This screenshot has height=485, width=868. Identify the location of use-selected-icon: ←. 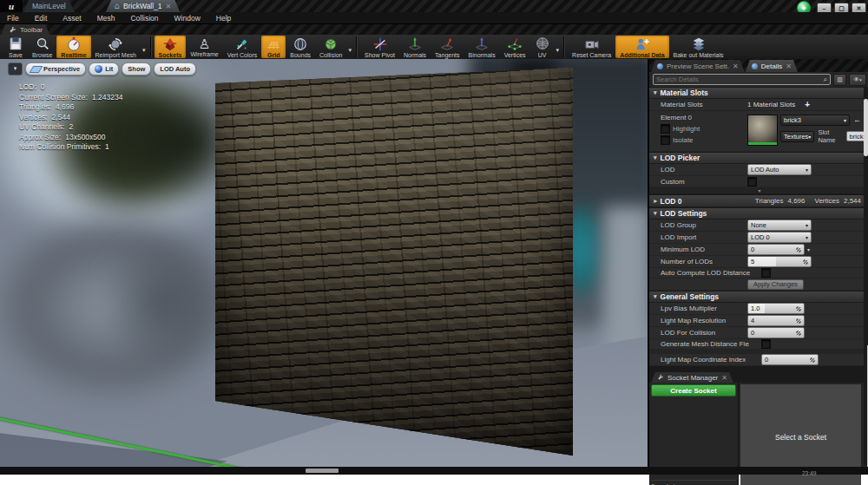
(858, 120).